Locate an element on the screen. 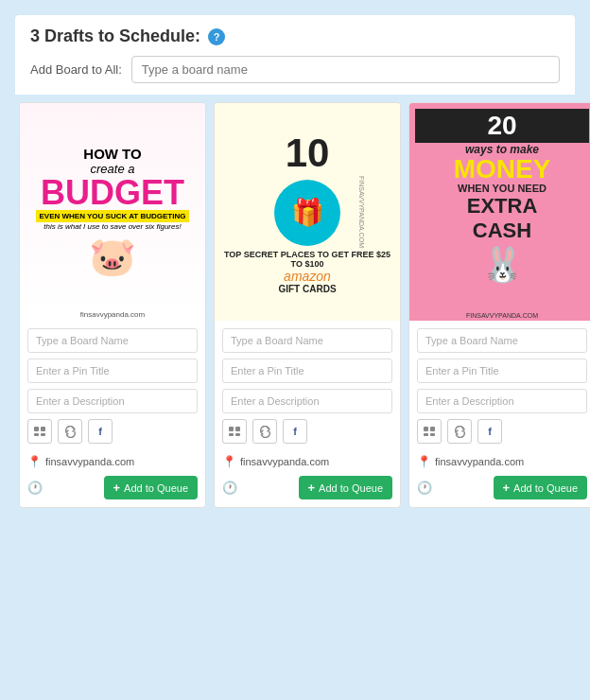 This screenshot has width=590, height=700. card2-add-queue-button: + Add to Queue is located at coordinates (346, 488).